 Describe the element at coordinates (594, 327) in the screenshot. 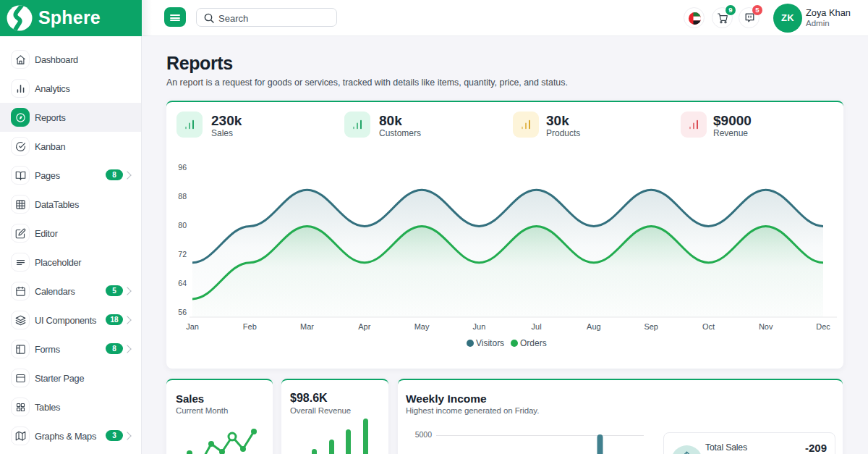

I see `svg-text: Aug` at that location.